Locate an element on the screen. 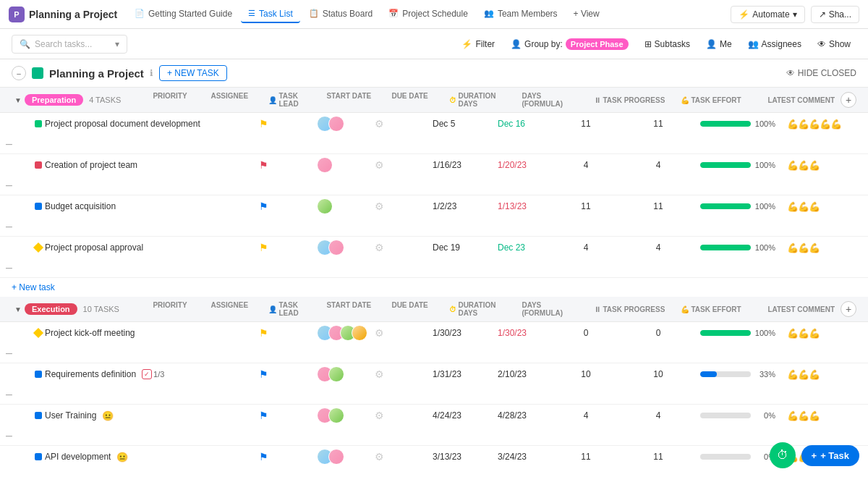  task-progress: 0% is located at coordinates (738, 457).